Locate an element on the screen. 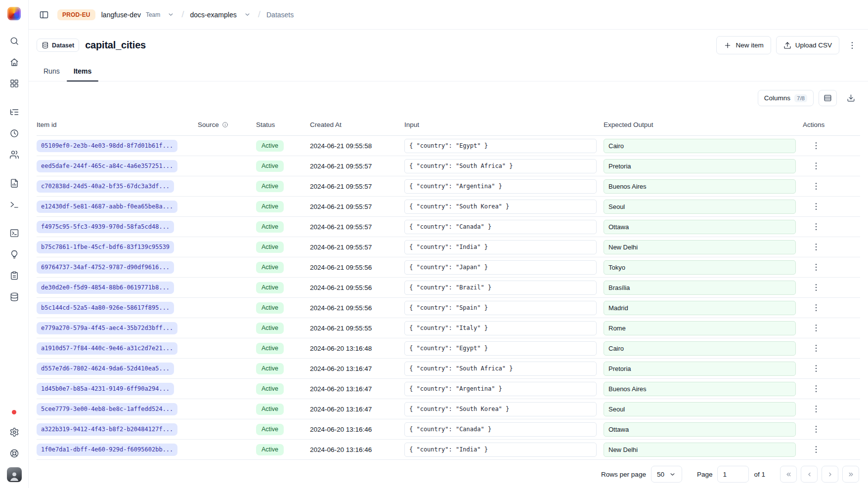  expected-output-value: Cairo is located at coordinates (700, 146).